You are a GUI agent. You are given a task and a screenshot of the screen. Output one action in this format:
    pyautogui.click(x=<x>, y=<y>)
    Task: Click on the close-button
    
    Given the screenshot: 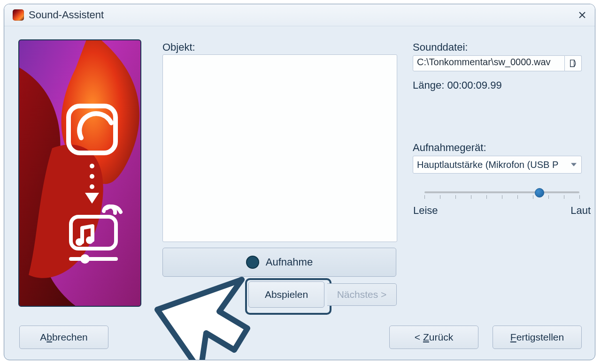 What is the action you would take?
    pyautogui.click(x=582, y=15)
    